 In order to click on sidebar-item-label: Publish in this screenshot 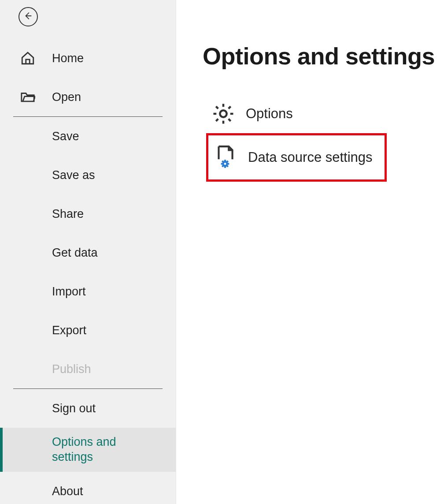, I will do `click(71, 370)`.